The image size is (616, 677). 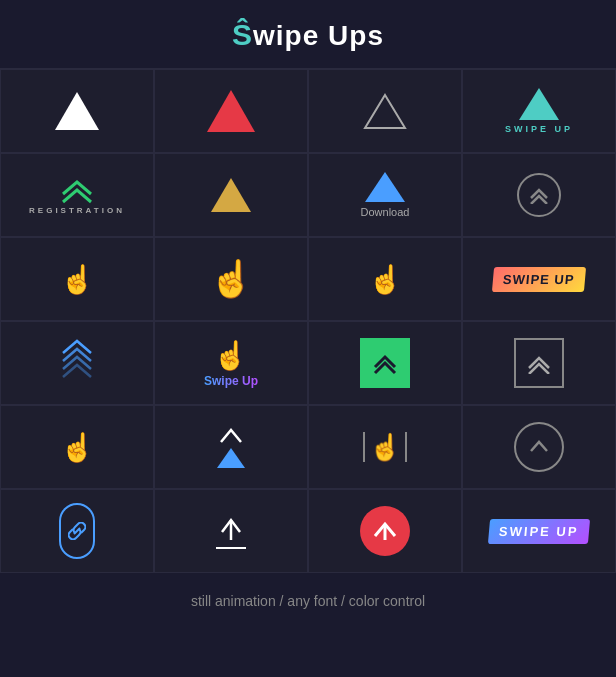 What do you see at coordinates (539, 279) in the screenshot?
I see `cell-swipe-up-badge: SWIPE UP` at bounding box center [539, 279].